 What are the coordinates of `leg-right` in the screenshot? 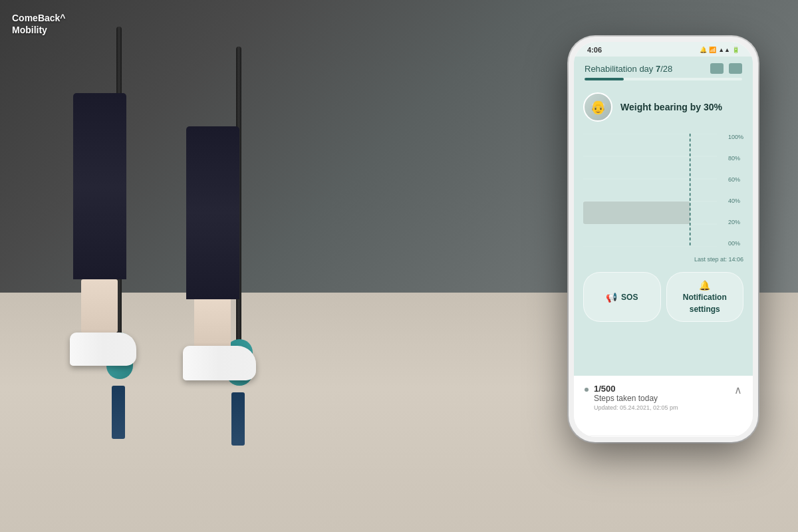 It's located at (221, 253).